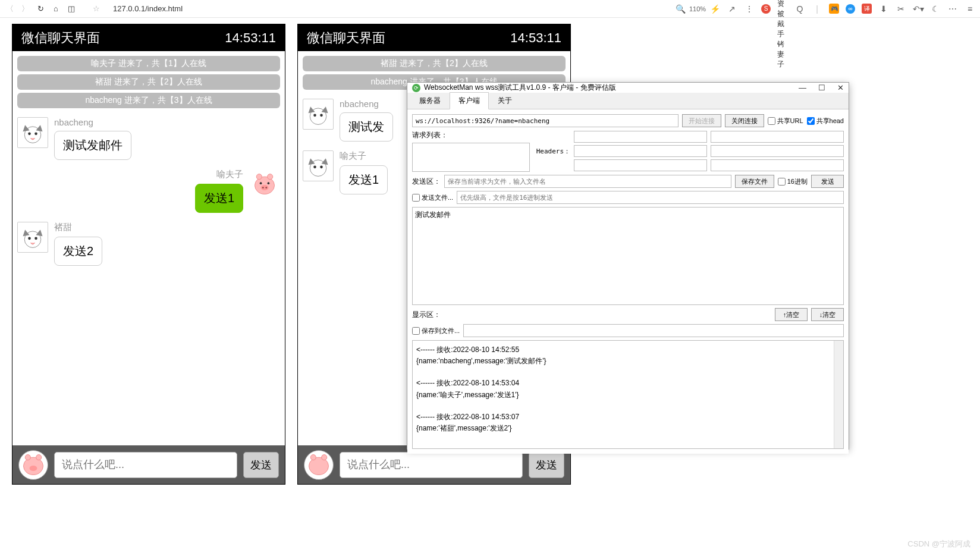 The width and height of the screenshot is (980, 553). I want to click on hamburger-icon: ≡, so click(970, 9).